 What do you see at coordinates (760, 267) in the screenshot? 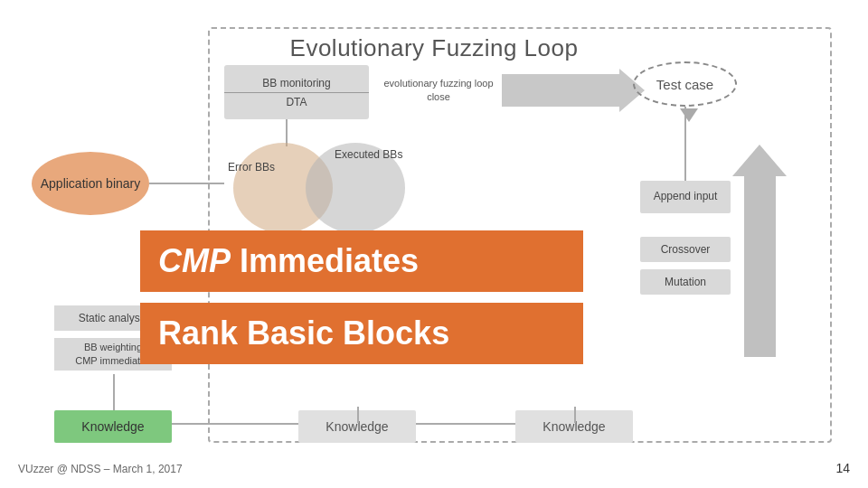
I see `up-arrow-shaft` at bounding box center [760, 267].